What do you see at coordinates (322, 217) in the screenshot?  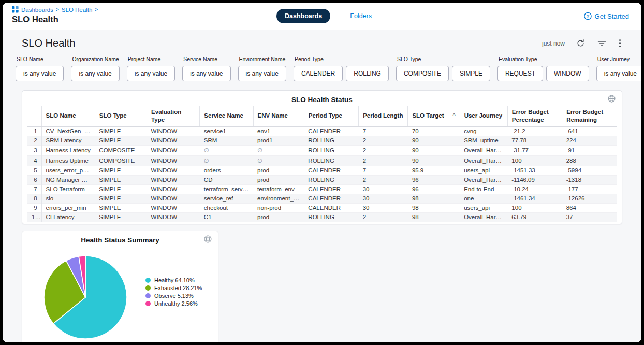 I see `table-row: 10CI LatencySIMPLEWINDOWC1prodROLLING298…` at bounding box center [322, 217].